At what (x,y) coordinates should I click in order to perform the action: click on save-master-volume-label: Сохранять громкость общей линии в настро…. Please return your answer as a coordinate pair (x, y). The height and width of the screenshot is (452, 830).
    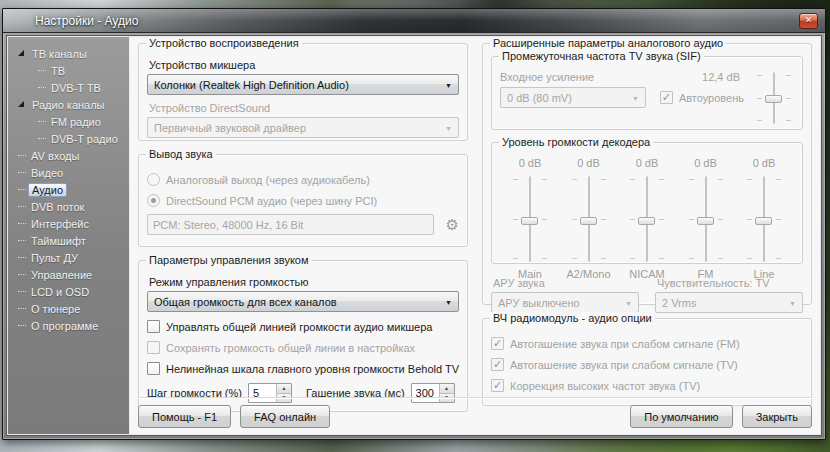
    Looking at the image, I should click on (290, 348).